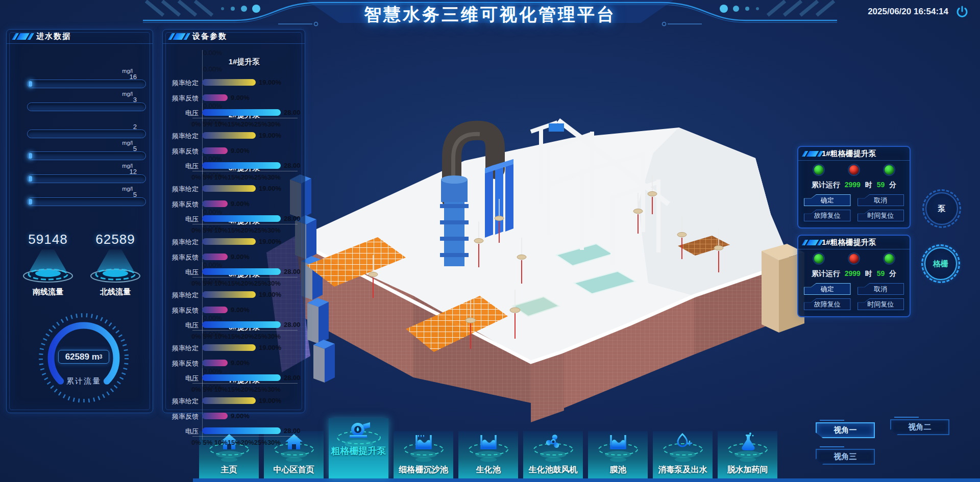  What do you see at coordinates (358, 451) in the screenshot?
I see `nav-tile-label: 粗格栅提升泵` at bounding box center [358, 451].